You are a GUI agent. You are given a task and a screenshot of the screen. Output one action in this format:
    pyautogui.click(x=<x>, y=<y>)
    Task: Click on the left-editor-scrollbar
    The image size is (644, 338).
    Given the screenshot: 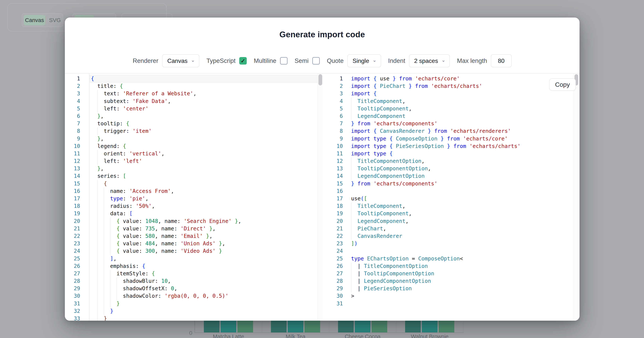 What is the action you would take?
    pyautogui.click(x=320, y=197)
    